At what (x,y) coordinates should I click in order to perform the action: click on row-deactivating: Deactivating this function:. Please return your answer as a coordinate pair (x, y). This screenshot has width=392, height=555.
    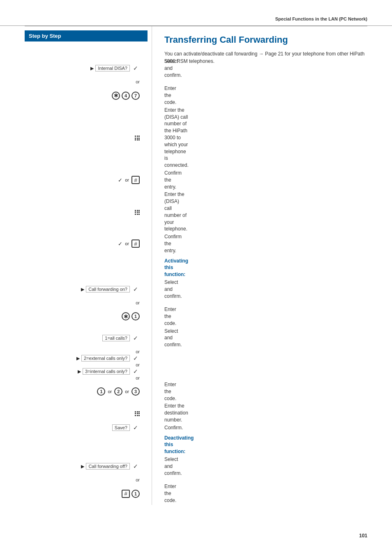
    Looking at the image, I should click on (86, 445).